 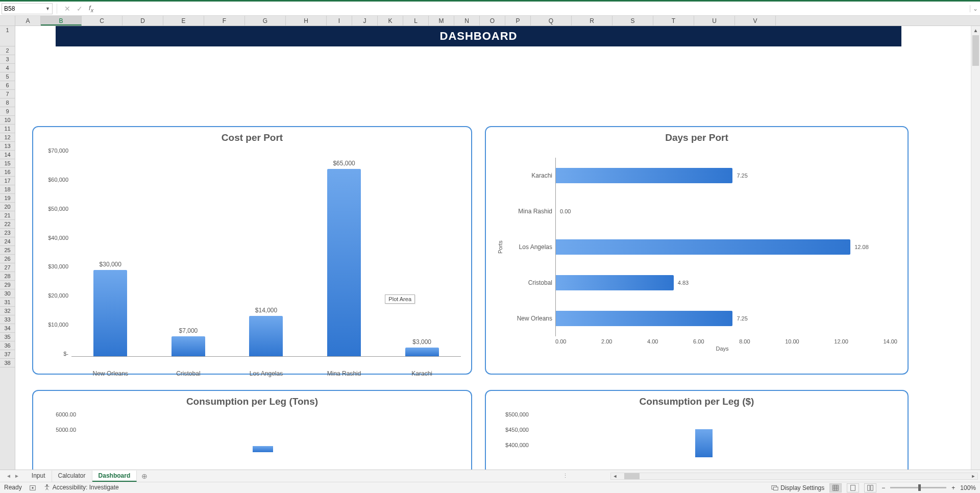 I want to click on row-header: 25, so click(x=7, y=250).